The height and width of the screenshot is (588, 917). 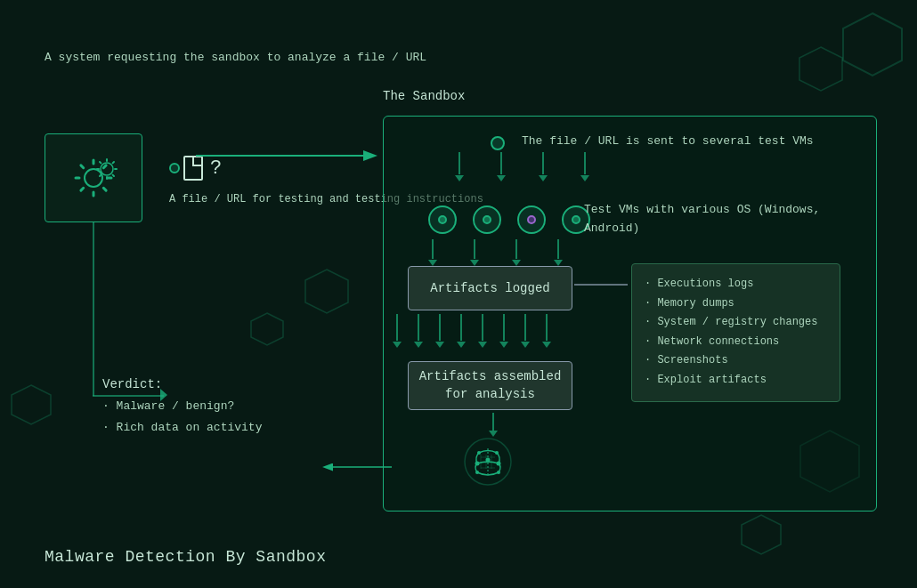 What do you see at coordinates (292, 156) in the screenshot?
I see `file-to-sandbox-arrow` at bounding box center [292, 156].